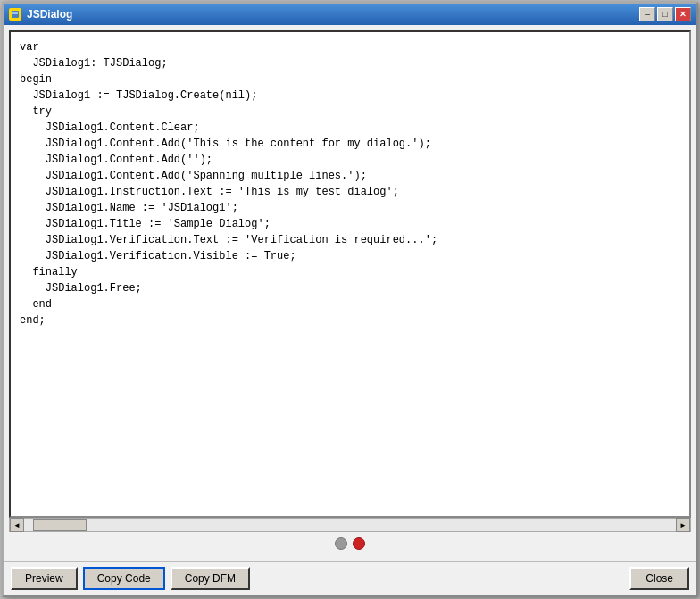 Image resolution: width=700 pixels, height=599 pixels. Describe the element at coordinates (683, 14) in the screenshot. I see `window-close-button` at that location.